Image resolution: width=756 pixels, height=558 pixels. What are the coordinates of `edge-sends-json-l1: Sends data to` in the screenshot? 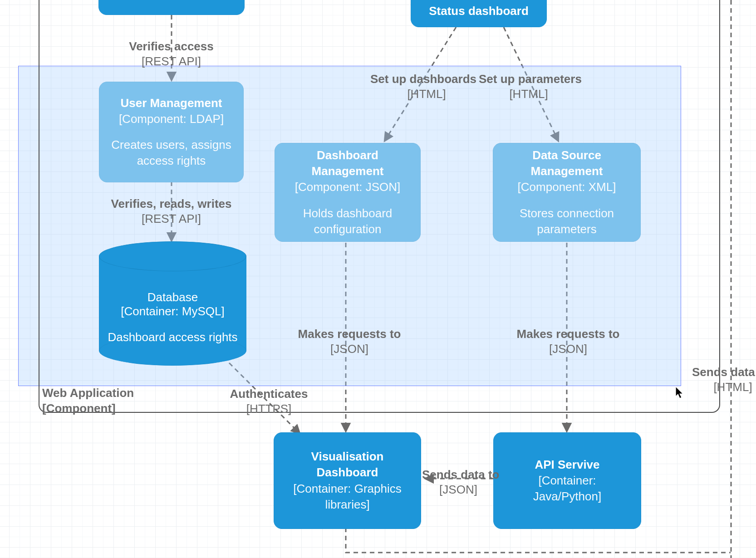 It's located at (458, 475).